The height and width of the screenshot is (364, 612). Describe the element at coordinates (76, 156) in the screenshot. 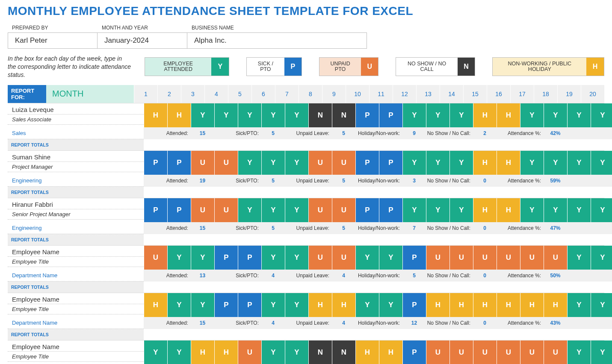

I see `employee-name: Suman Shine` at that location.